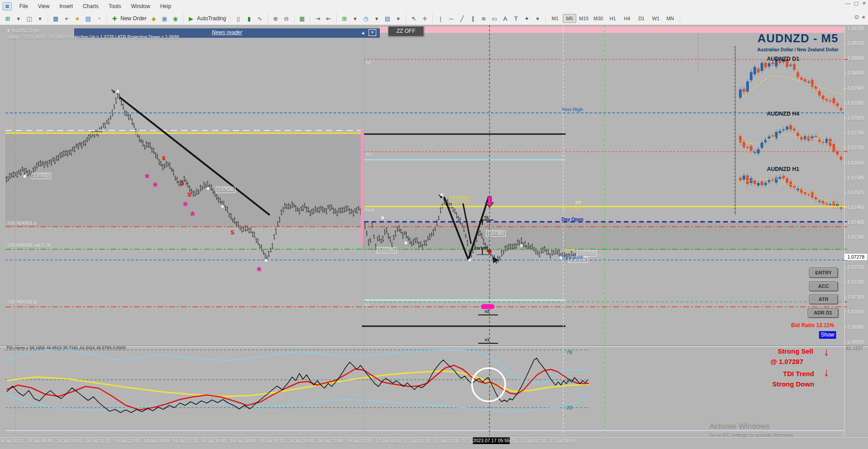  Describe the element at coordinates (141, 6) in the screenshot. I see `menu-window: Window` at that location.